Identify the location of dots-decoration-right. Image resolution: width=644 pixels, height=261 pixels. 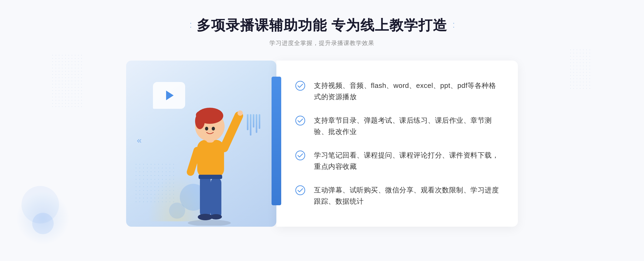
(580, 70).